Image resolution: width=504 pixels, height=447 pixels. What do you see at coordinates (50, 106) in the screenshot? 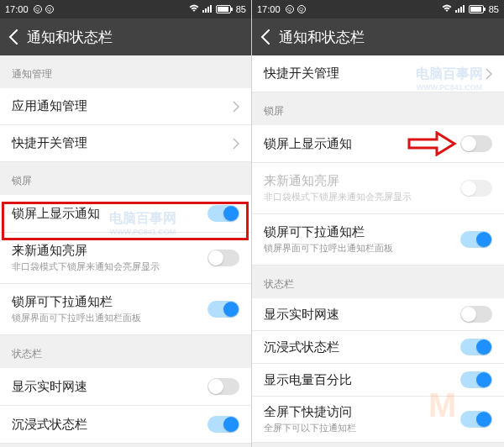
I see `row-label: 应用通知管理` at bounding box center [50, 106].